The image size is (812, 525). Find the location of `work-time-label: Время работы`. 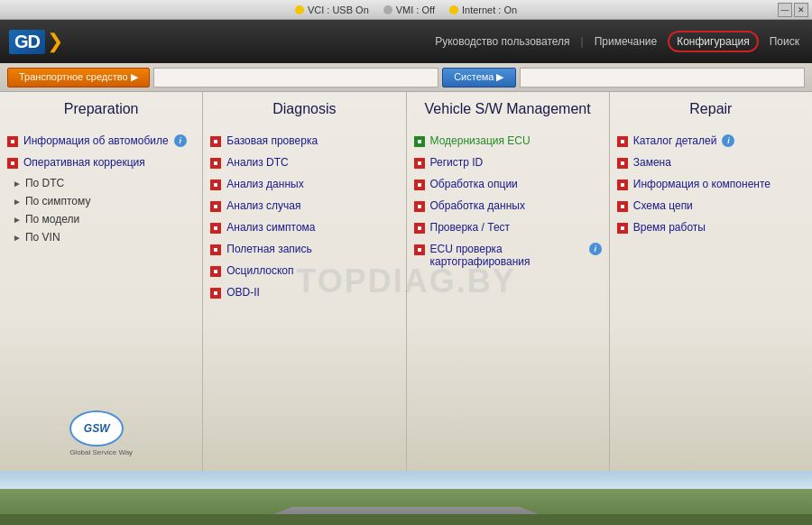

work-time-label: Время работы is located at coordinates (669, 227).